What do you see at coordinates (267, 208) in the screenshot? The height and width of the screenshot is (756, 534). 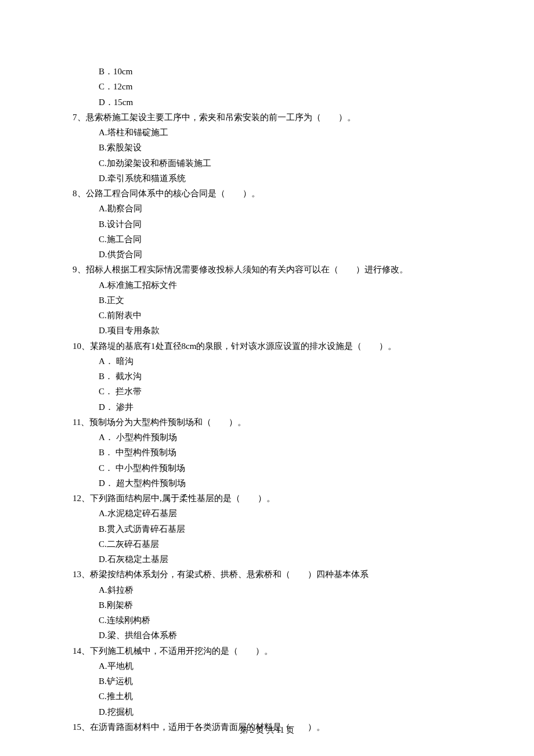 I see `q8-option-a: A.勘察合同` at bounding box center [267, 208].